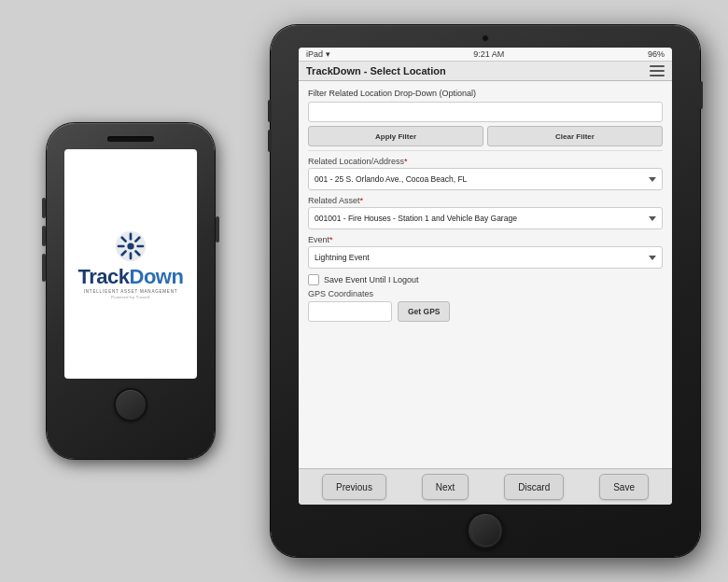  Describe the element at coordinates (486, 532) in the screenshot. I see `tablet-home-inner` at that location.